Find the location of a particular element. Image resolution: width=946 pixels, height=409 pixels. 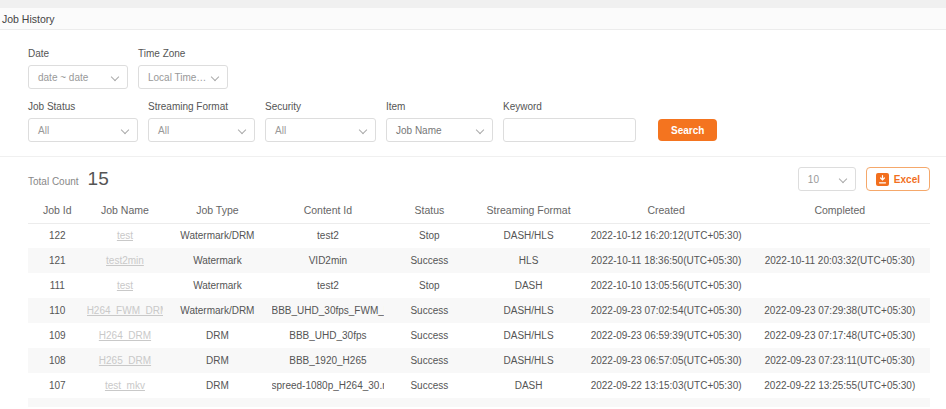

search-button: Search is located at coordinates (688, 130).